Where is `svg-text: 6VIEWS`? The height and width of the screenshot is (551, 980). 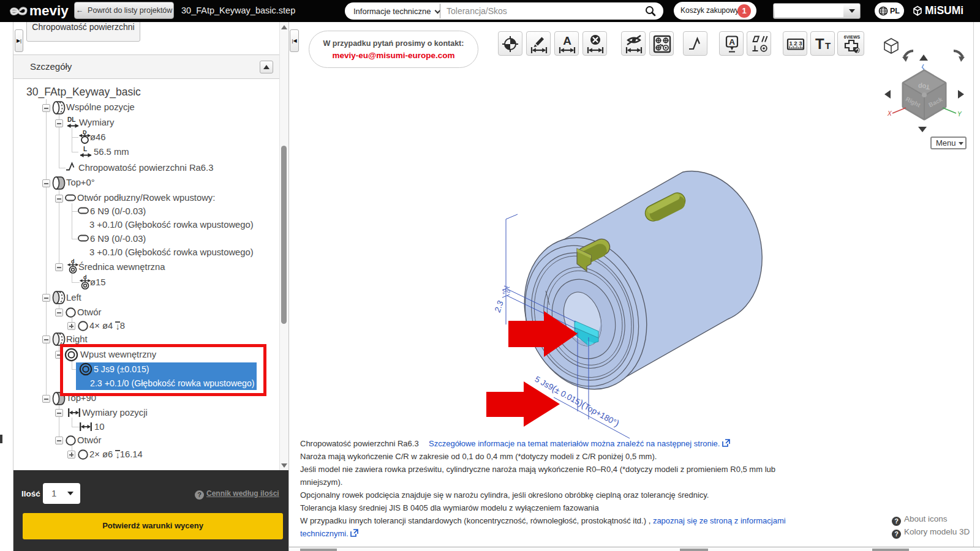
svg-text: 6VIEWS is located at coordinates (853, 37).